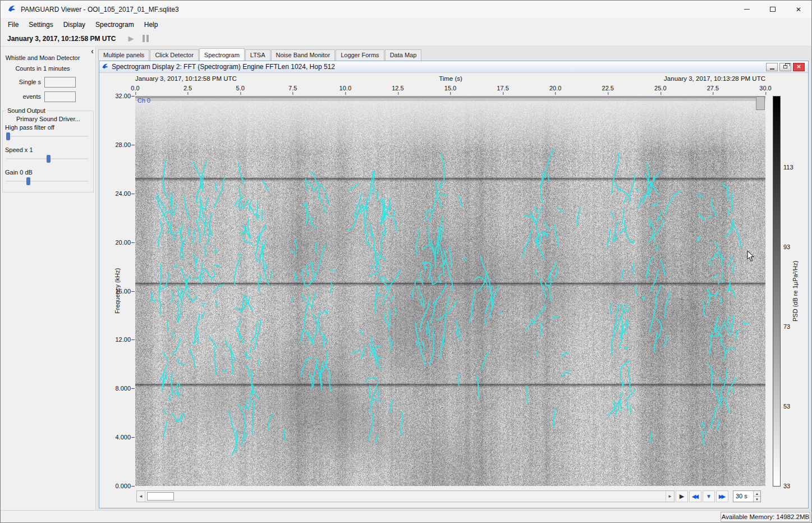 This screenshot has height=523, width=812. What do you see at coordinates (453, 67) in the screenshot?
I see `display-window-titlebar: Spectrogram Display 2: FFT (Spectrogram)…` at bounding box center [453, 67].